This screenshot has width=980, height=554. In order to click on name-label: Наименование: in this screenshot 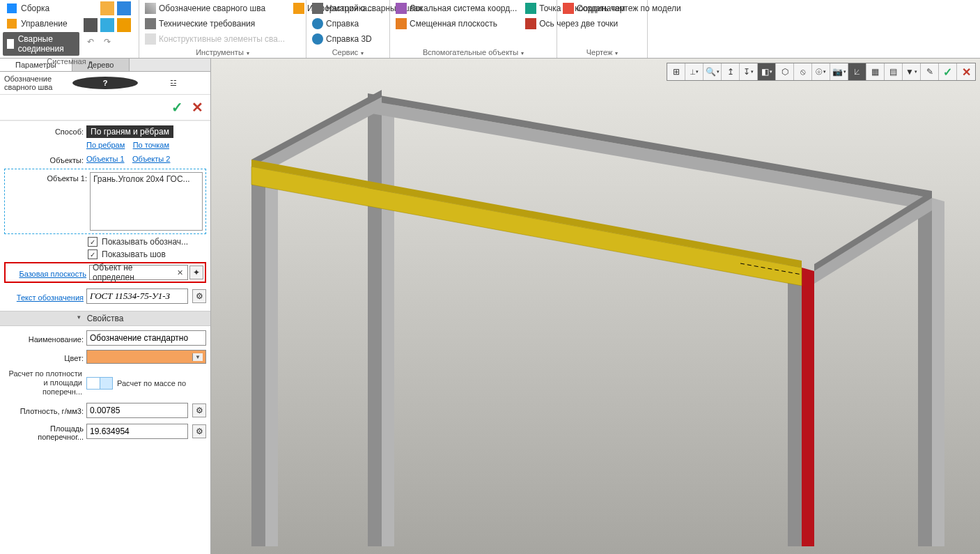, I will do `click(44, 339)`.